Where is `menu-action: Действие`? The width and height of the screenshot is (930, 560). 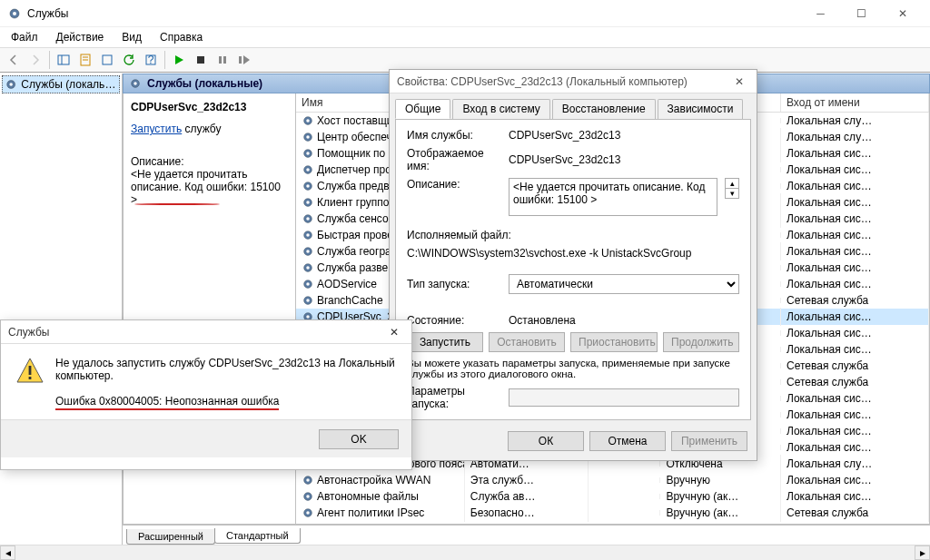
menu-action: Действие is located at coordinates (80, 37).